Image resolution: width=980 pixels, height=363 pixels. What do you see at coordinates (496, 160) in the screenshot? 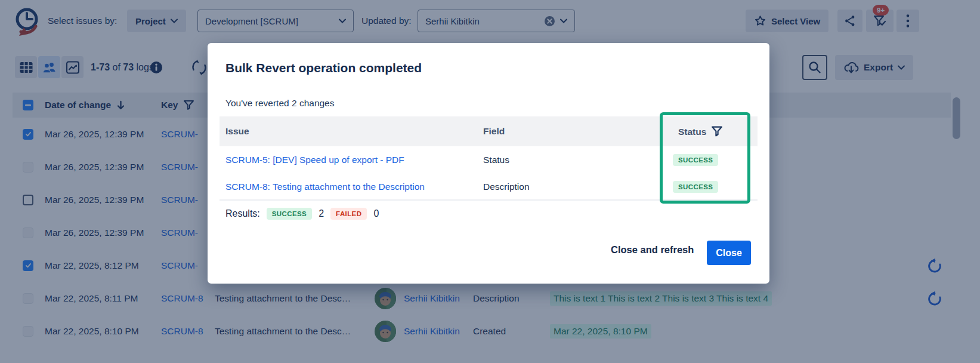
I see `revert-field: Status` at bounding box center [496, 160].